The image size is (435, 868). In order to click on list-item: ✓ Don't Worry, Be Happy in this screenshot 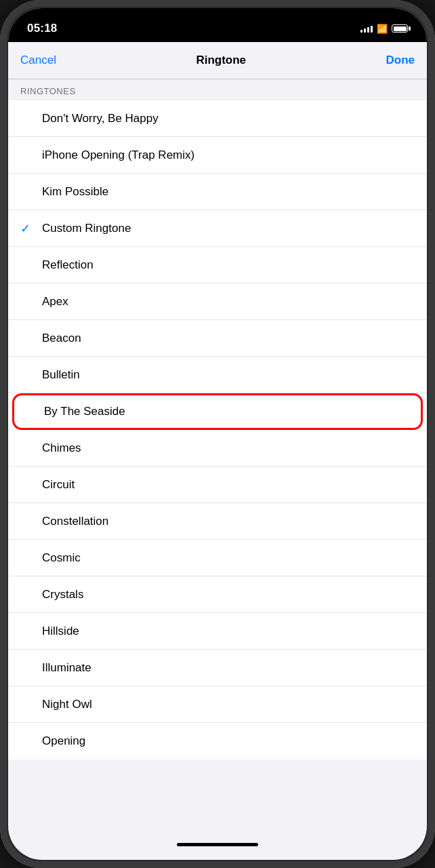, I will do `click(218, 119)`.